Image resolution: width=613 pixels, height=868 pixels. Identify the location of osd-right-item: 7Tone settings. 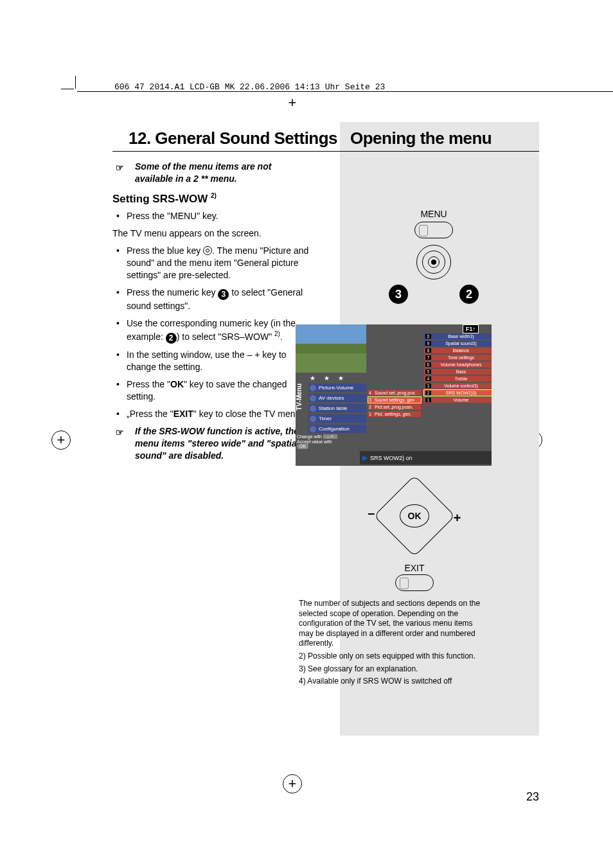
(458, 357).